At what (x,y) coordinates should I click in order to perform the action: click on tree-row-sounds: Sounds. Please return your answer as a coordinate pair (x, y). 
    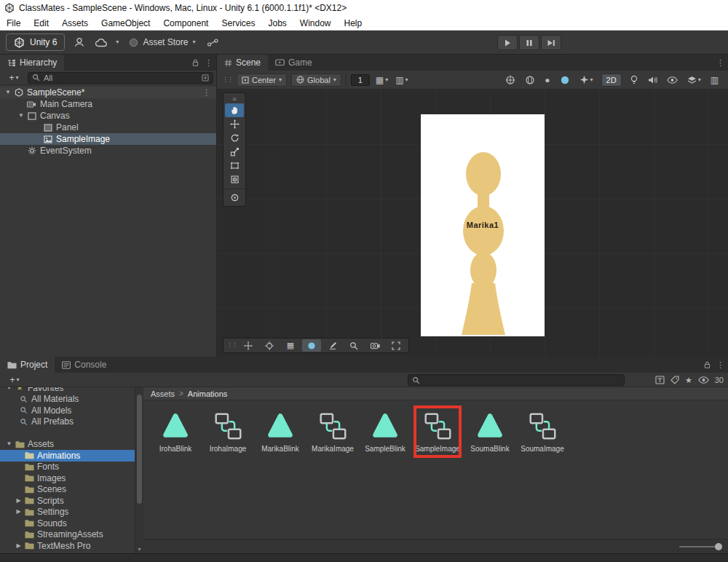
    Looking at the image, I should click on (67, 523).